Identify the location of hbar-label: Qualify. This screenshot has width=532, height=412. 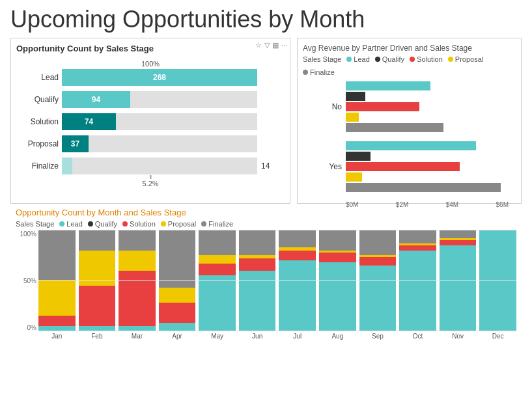
(38, 100).